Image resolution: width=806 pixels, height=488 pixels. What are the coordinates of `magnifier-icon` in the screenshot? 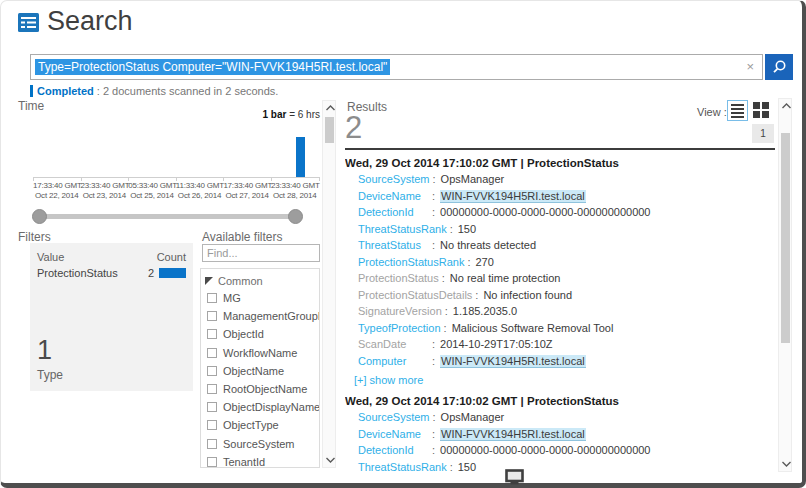 It's located at (779, 67).